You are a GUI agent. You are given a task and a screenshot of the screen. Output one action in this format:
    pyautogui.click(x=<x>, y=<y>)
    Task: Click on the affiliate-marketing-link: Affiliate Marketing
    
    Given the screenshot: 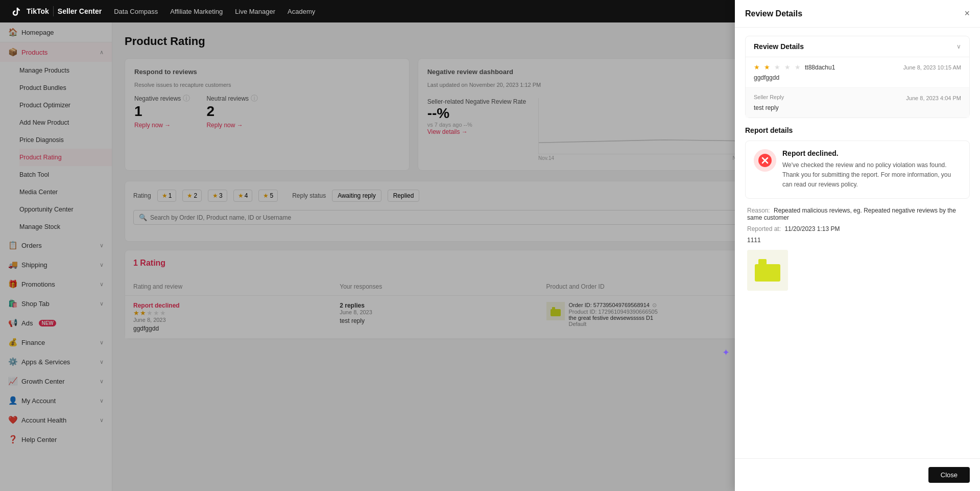 What is the action you would take?
    pyautogui.click(x=196, y=11)
    